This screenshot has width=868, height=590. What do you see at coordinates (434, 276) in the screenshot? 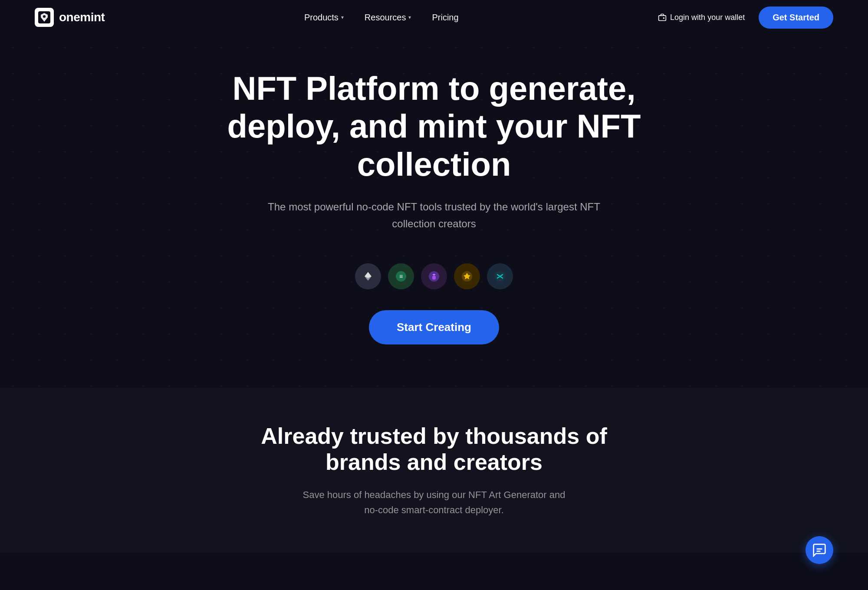
I see `chain-icons-group: ≡` at bounding box center [434, 276].